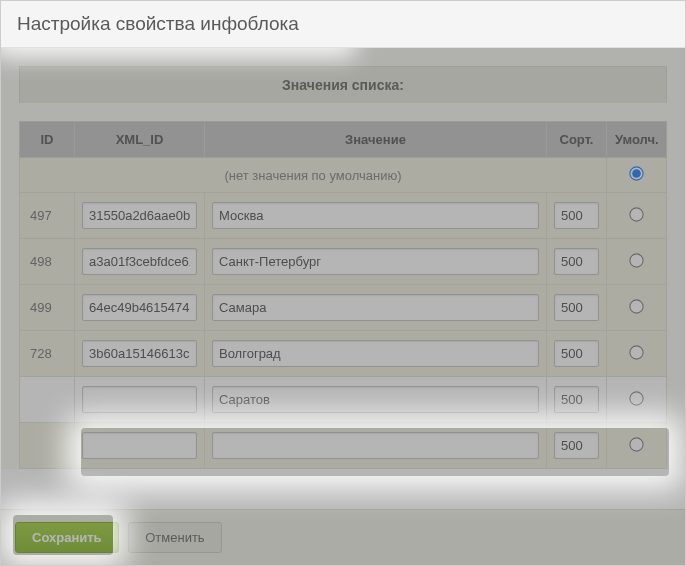  What do you see at coordinates (344, 446) in the screenshot?
I see `table-row-empty` at bounding box center [344, 446].